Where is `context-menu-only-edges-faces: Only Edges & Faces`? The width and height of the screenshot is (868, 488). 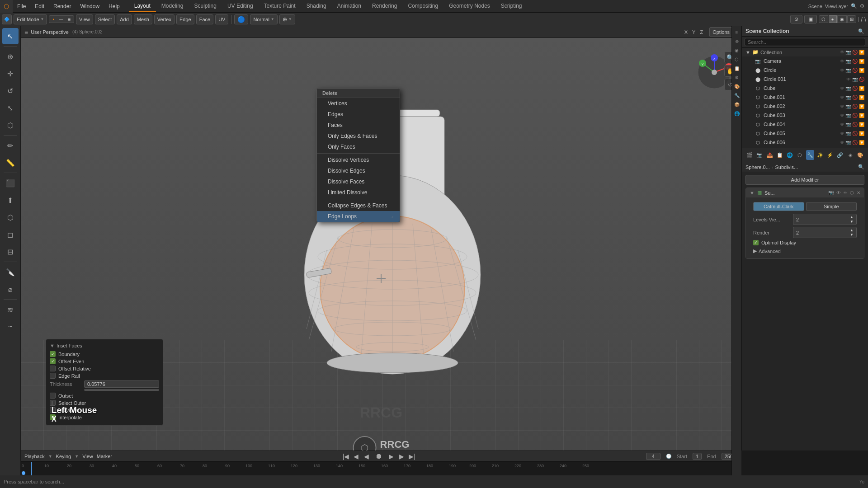
context-menu-only-edges-faces: Only Edges & Faces is located at coordinates (358, 136).